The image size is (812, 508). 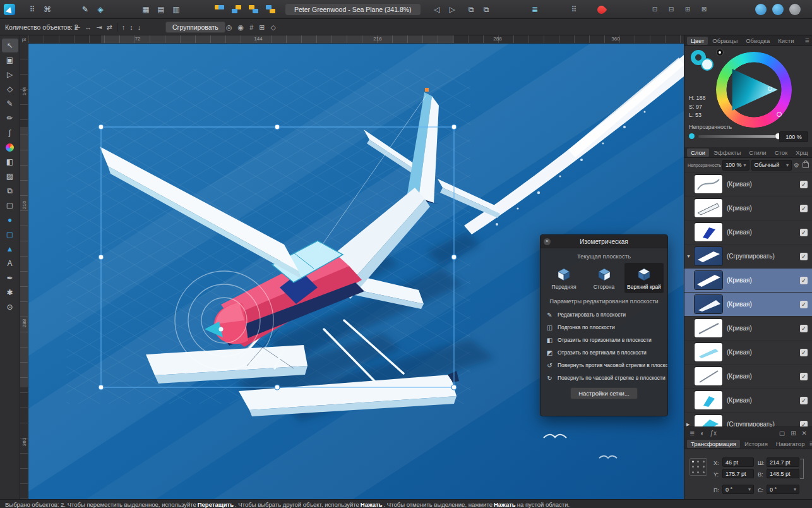 I want to click on action-flip-horizontal-in-plane: ◧ Отразить по горизонтали в плоскости, so click(x=604, y=340).